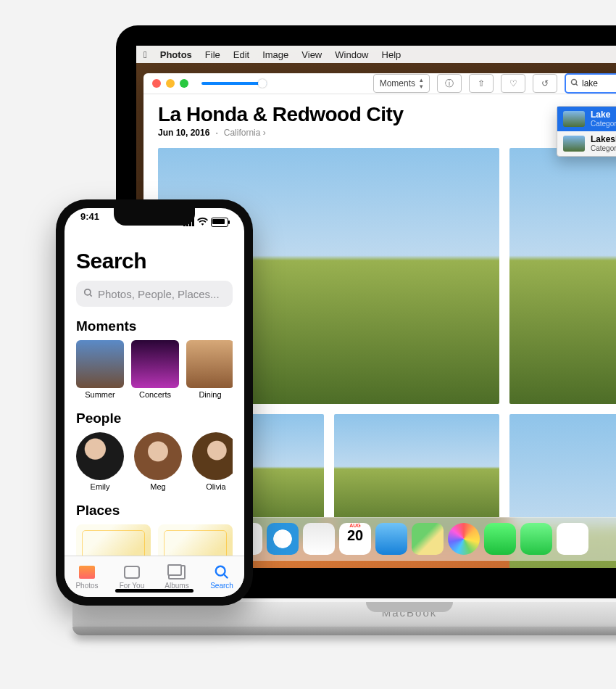  I want to click on moment-item: Dining, so click(209, 370).